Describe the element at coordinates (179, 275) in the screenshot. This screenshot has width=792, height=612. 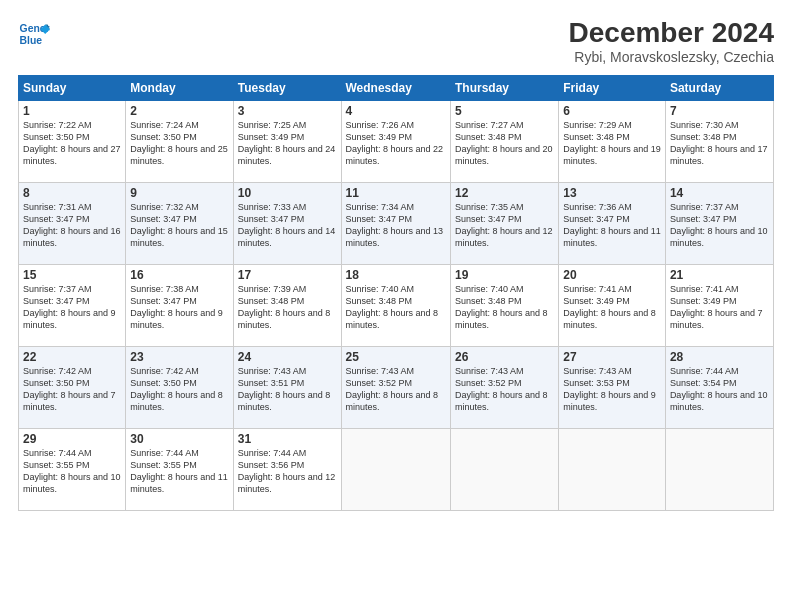
I see `day-number: 16` at that location.